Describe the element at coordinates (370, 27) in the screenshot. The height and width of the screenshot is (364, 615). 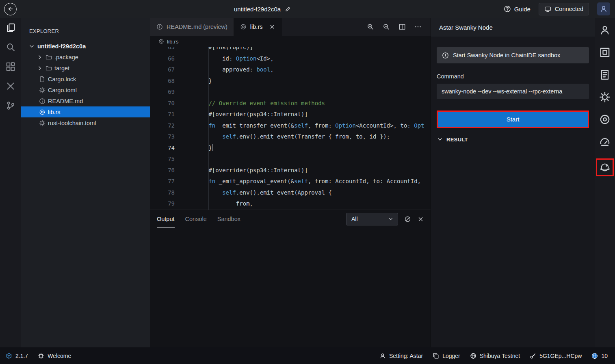
I see `zoom-in-icon` at that location.